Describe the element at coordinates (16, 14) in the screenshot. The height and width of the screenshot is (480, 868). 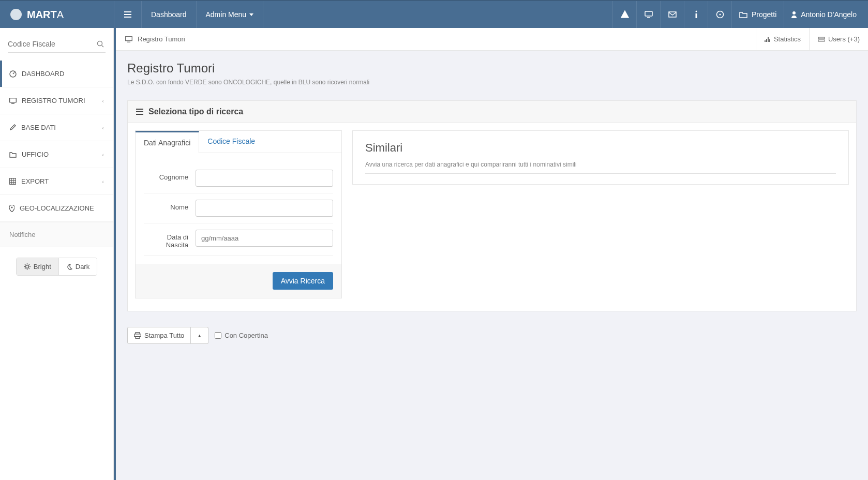
I see `logo-icon` at that location.